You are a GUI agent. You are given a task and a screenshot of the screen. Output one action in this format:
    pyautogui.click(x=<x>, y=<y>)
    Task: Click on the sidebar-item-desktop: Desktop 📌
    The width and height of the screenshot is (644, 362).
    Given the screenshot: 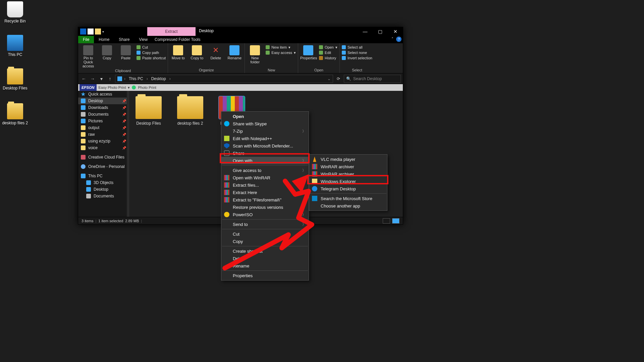 What is the action you would take?
    pyautogui.click(x=103, y=101)
    